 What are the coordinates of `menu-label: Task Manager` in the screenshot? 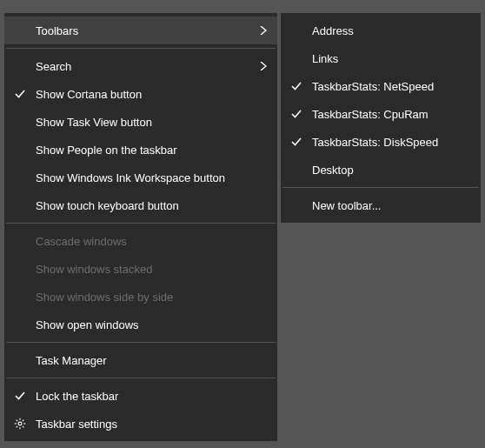 It's located at (151, 360).